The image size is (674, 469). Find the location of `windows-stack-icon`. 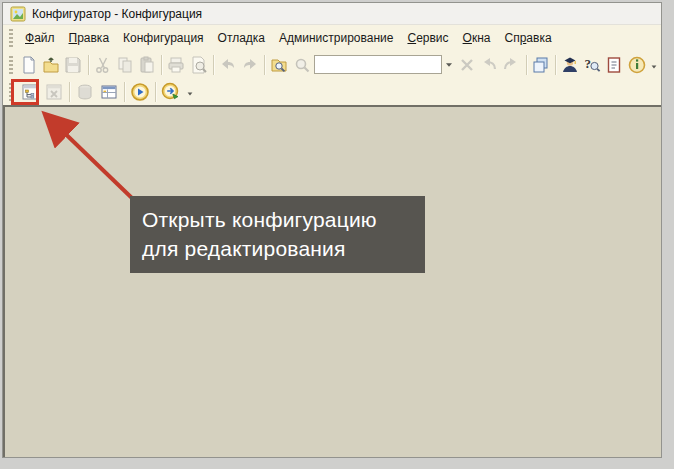

windows-stack-icon is located at coordinates (541, 65).